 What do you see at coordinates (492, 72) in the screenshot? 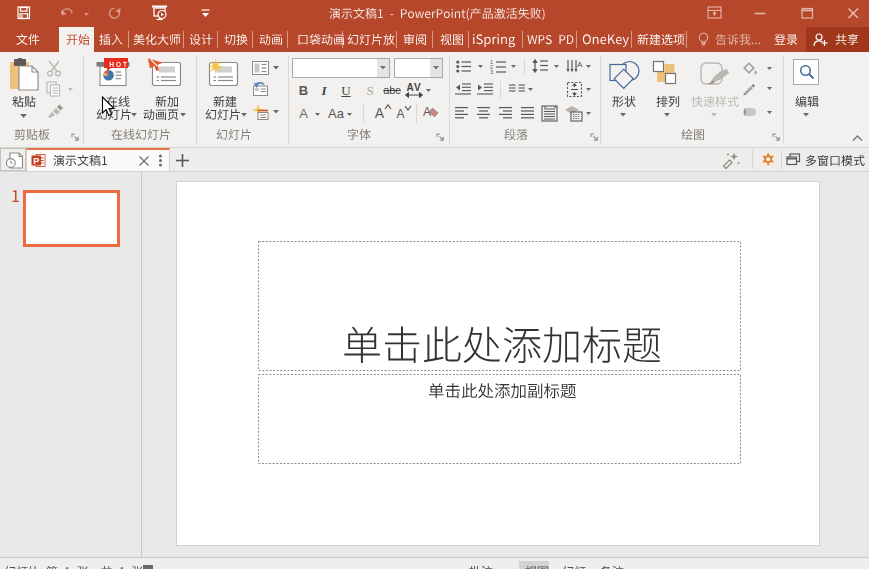
I see `svg-text: 3` at bounding box center [492, 72].